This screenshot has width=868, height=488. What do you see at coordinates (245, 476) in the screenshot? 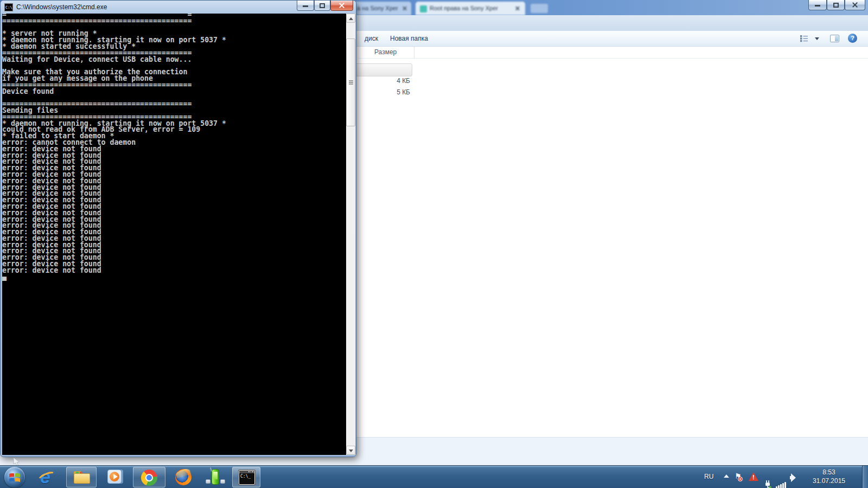
I see `cmd-icon-label: C:\_` at bounding box center [245, 476].